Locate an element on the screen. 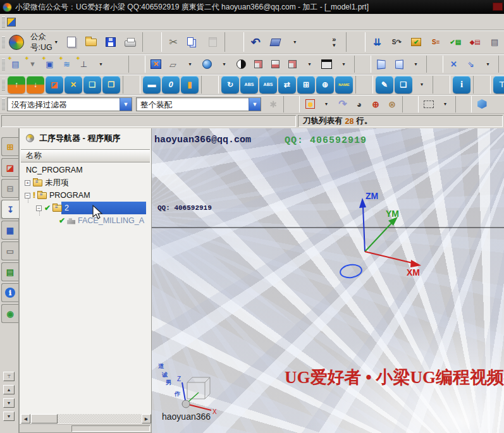 The image size is (504, 433). menu-format is located at coordinates (58, 22).